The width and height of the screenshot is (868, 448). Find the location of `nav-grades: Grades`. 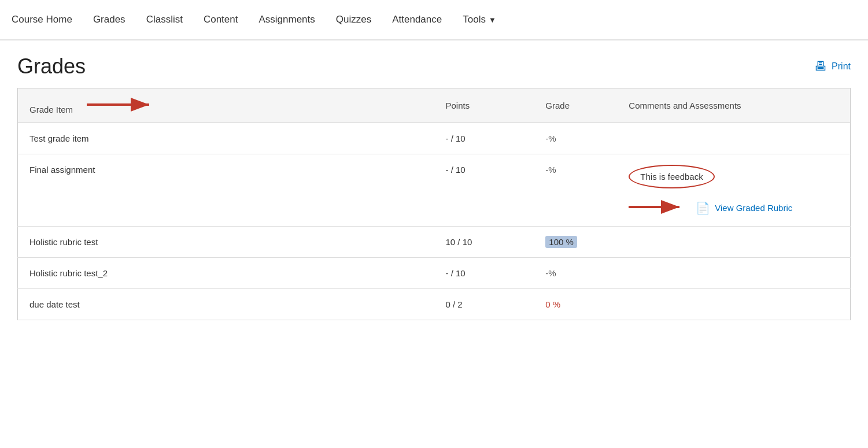

nav-grades: Grades is located at coordinates (109, 20).